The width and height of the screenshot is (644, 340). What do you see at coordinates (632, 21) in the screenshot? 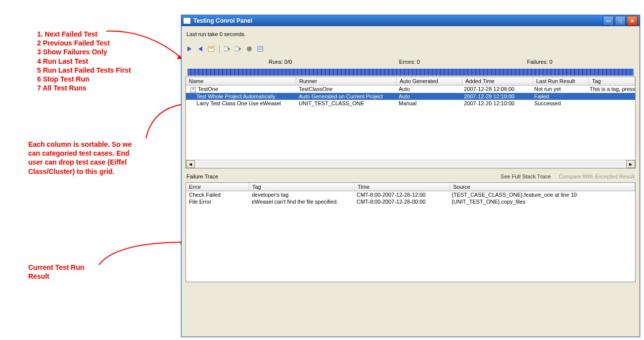
I see `close-button: ✕` at bounding box center [632, 21].